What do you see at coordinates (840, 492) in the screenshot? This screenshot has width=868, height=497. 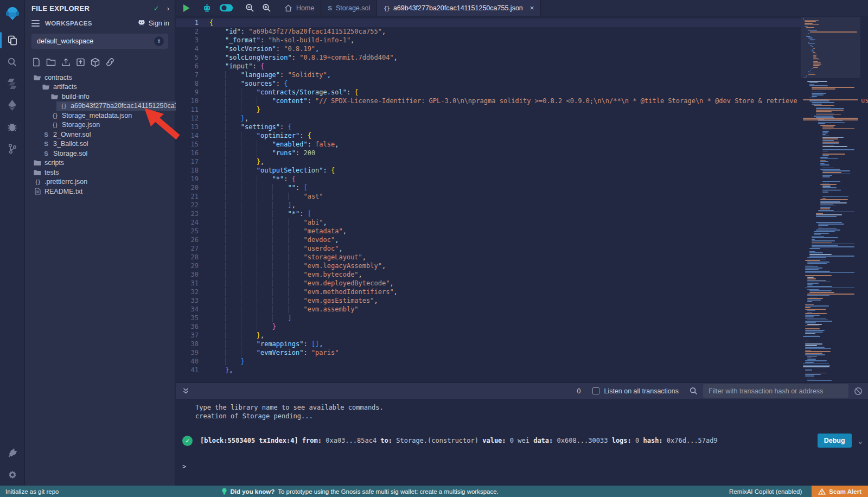 I see `scam-alert-badge: Scam Alert` at bounding box center [840, 492].